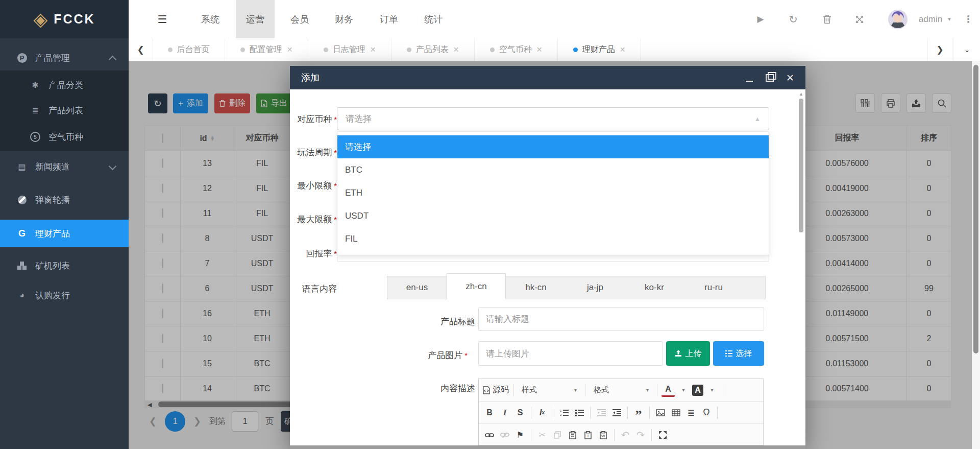 The height and width of the screenshot is (449, 980). I want to click on dialog-scrollbar: ▲, so click(801, 268).